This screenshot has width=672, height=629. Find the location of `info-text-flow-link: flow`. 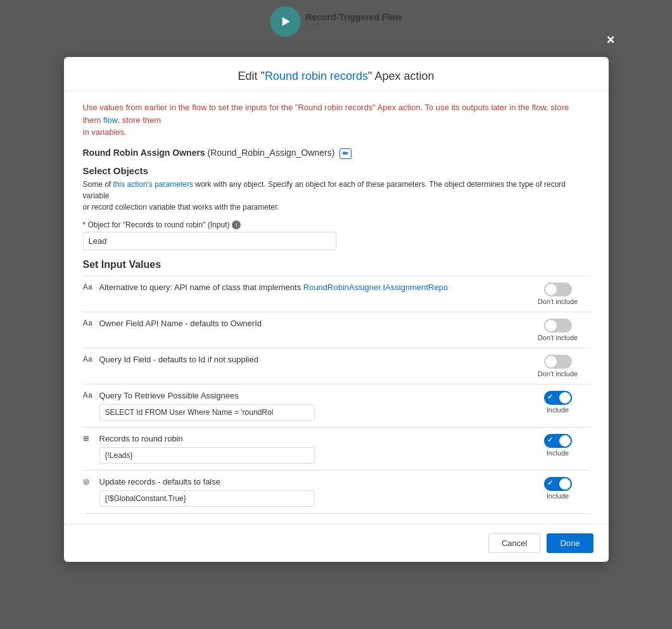

info-text-flow-link: flow is located at coordinates (110, 120).